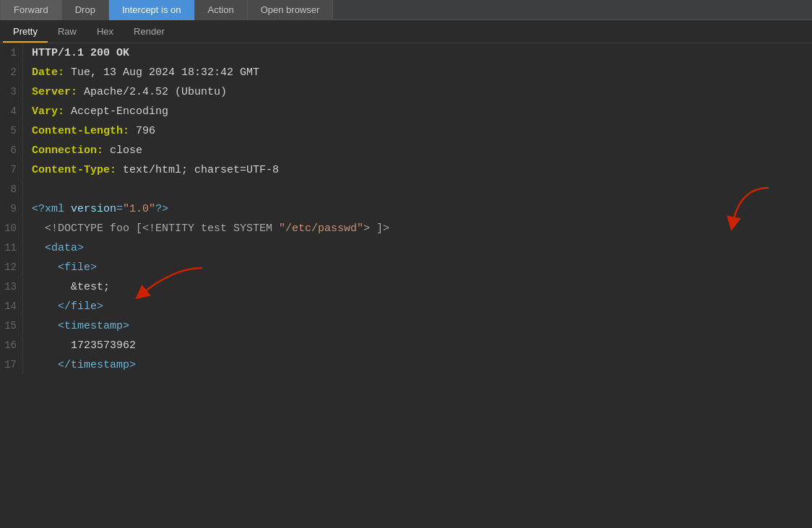  What do you see at coordinates (105, 33) in the screenshot?
I see `tab-hex: Hex` at bounding box center [105, 33].